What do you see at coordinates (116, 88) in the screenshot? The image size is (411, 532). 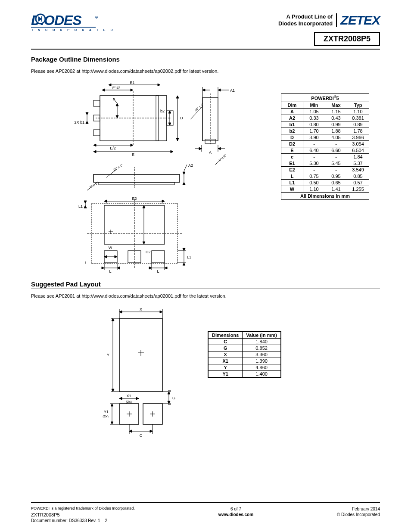 I see `svg-text: E1/2` at bounding box center [116, 88].